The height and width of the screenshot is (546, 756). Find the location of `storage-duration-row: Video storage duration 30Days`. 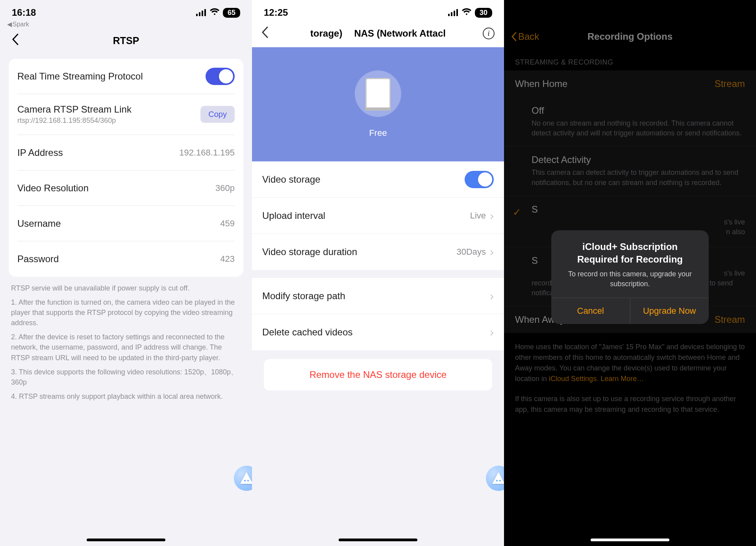

storage-duration-row: Video storage duration 30Days is located at coordinates (378, 252).